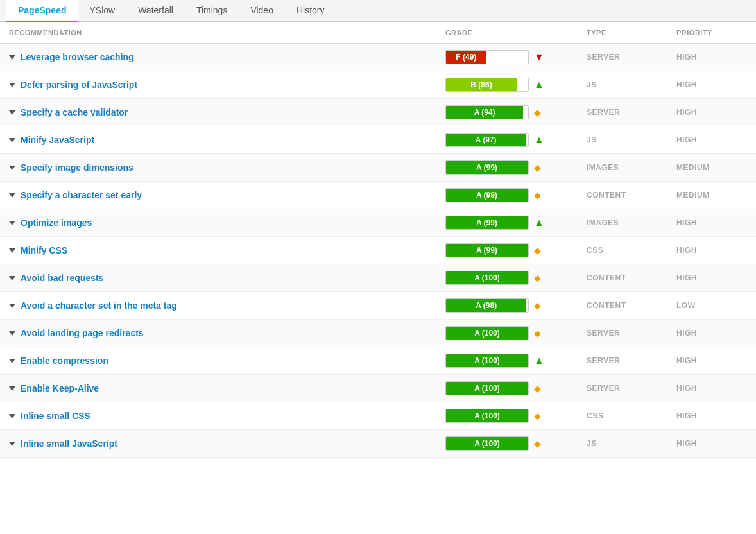 The height and width of the screenshot is (534, 756). What do you see at coordinates (227, 223) in the screenshot?
I see `row-label-6: Optimize images` at bounding box center [227, 223].